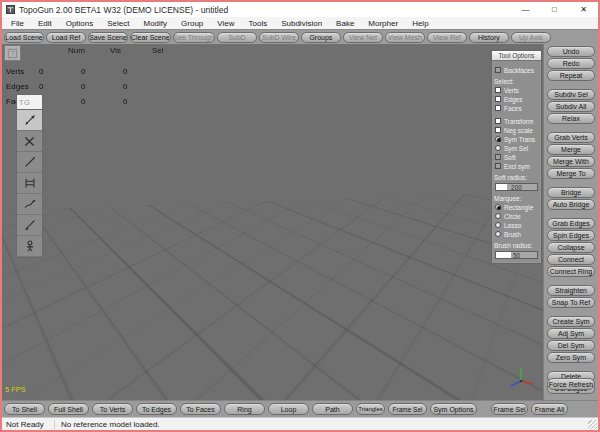 The image size is (600, 432). Describe the element at coordinates (302, 24) in the screenshot. I see `menu-item-subdivision: Subdivision` at that location.